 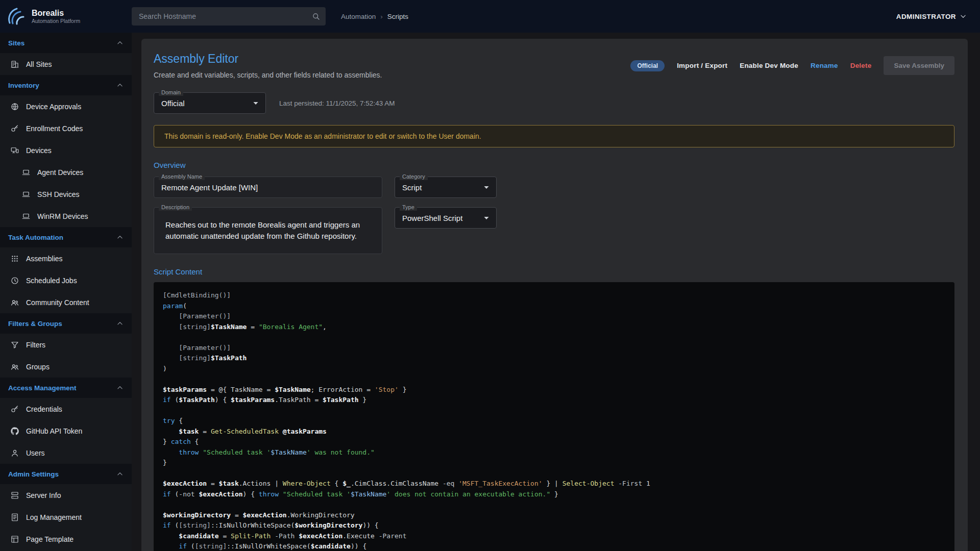 What do you see at coordinates (432, 218) in the screenshot?
I see `type-value: PowerShell Script` at bounding box center [432, 218].